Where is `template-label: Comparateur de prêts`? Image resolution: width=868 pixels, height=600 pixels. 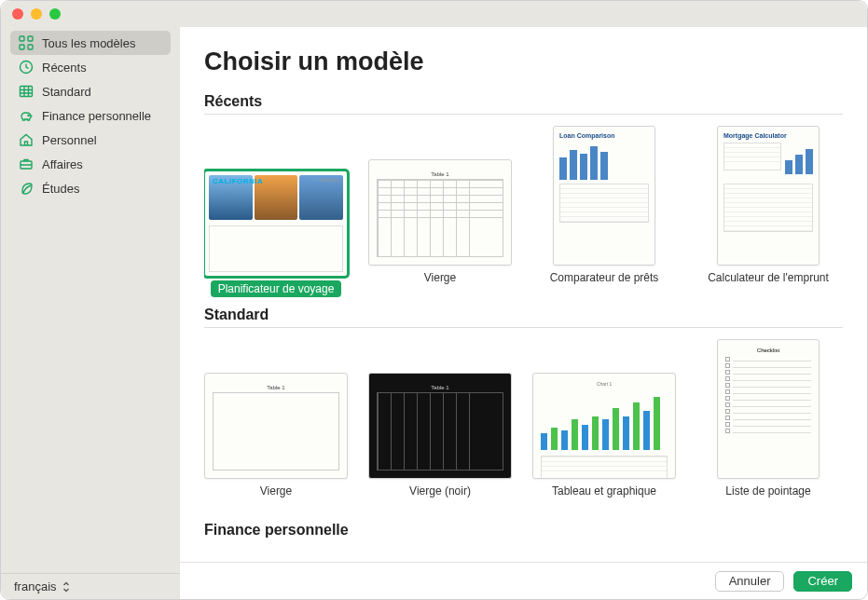 template-label: Comparateur de prêts is located at coordinates (604, 284).